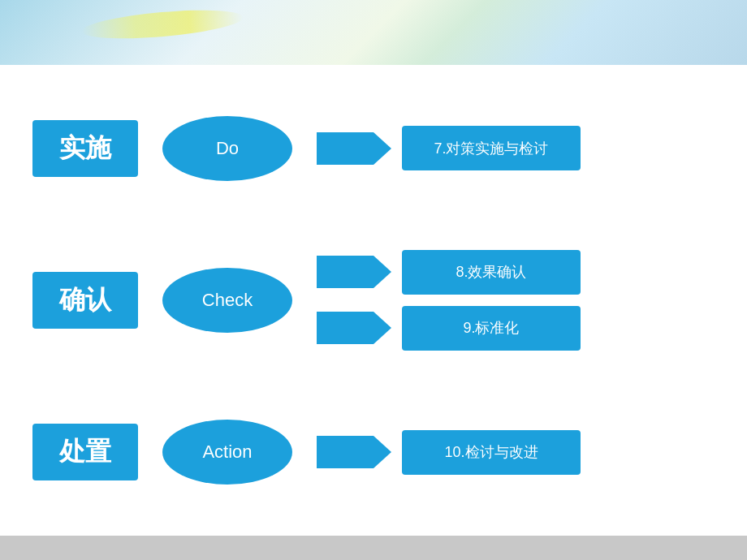  Describe the element at coordinates (491, 453) in the screenshot. I see `result-action-1: 10.检讨与改进` at that location.